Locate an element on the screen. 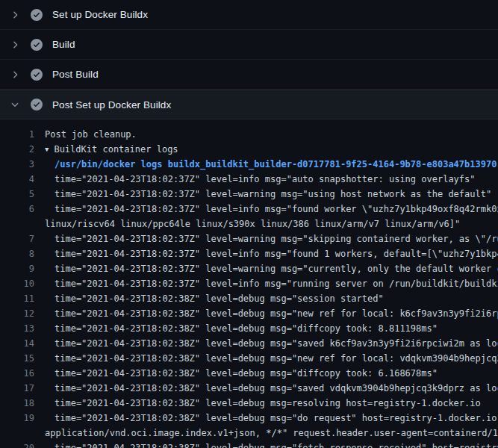 Image resolution: width=498 pixels, height=448 pixels. line-number: 16 is located at coordinates (22, 373).